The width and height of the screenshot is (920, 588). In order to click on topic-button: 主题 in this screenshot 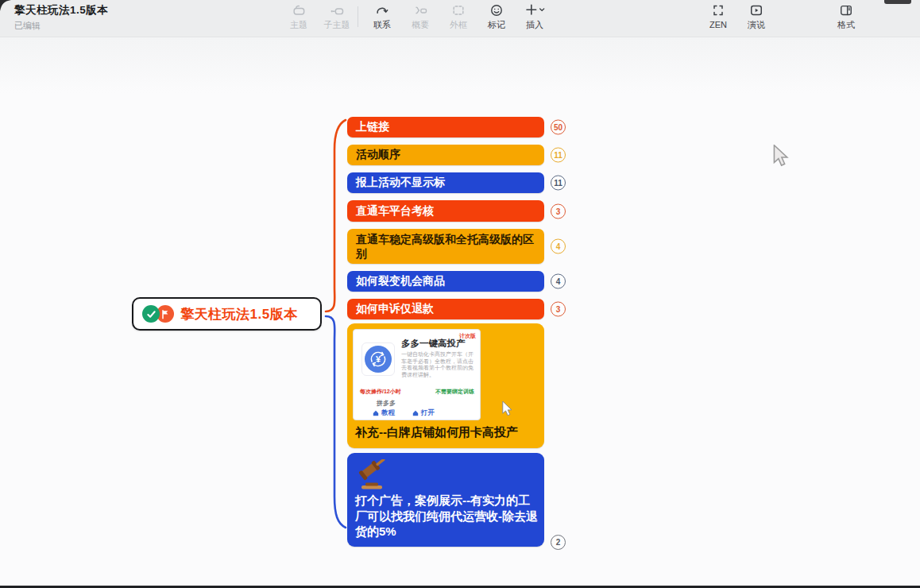, I will do `click(299, 16)`.